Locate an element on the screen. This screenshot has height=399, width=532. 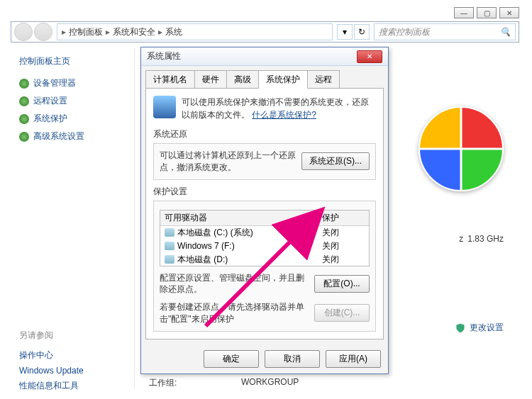
tab-system-protection: 系统保护 is located at coordinates (283, 79).